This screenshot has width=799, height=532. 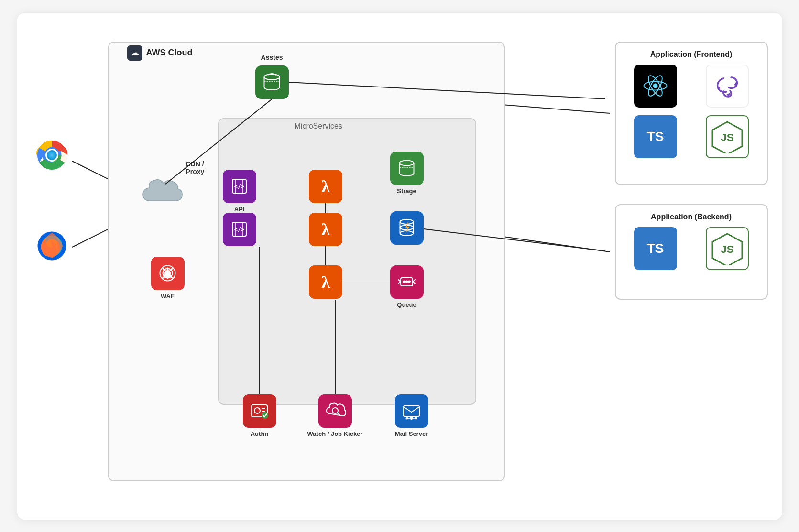 What do you see at coordinates (407, 282) in the screenshot?
I see `queue-container: Queue` at bounding box center [407, 282].